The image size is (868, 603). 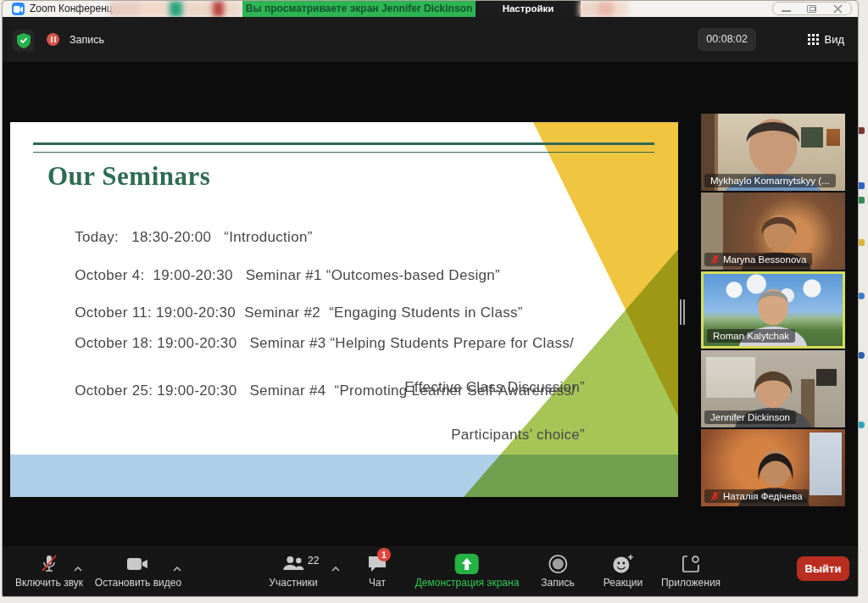 I want to click on share-screen-button: Демонстрация экрана, so click(x=468, y=571).